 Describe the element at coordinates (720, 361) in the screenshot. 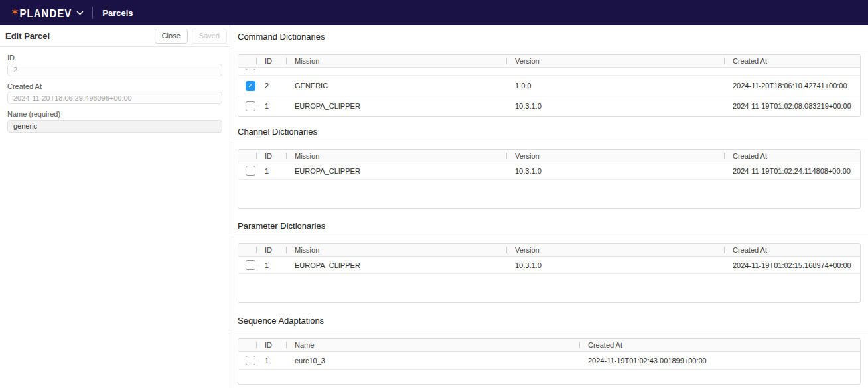

I see `cell-created_at: 2024-11-19T01:02:43.001899+00:00` at that location.